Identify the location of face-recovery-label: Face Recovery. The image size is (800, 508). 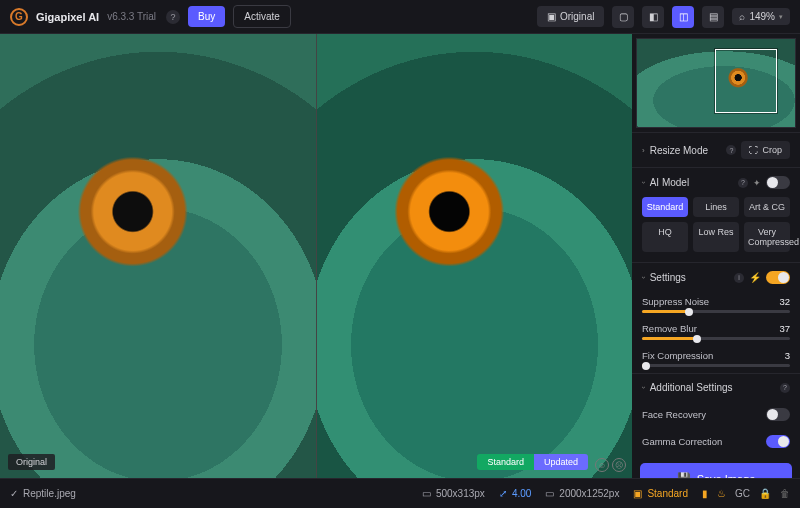
(674, 414).